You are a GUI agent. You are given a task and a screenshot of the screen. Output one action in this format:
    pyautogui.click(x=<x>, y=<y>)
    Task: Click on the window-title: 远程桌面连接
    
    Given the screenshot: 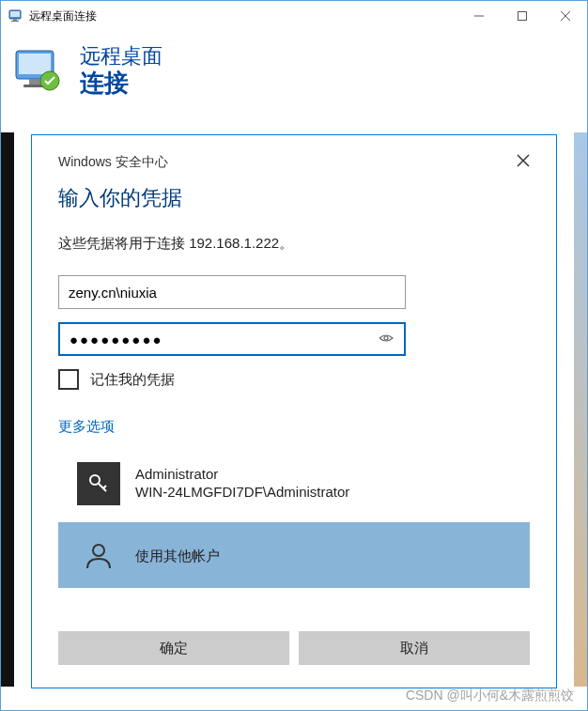 What is the action you would take?
    pyautogui.click(x=243, y=17)
    